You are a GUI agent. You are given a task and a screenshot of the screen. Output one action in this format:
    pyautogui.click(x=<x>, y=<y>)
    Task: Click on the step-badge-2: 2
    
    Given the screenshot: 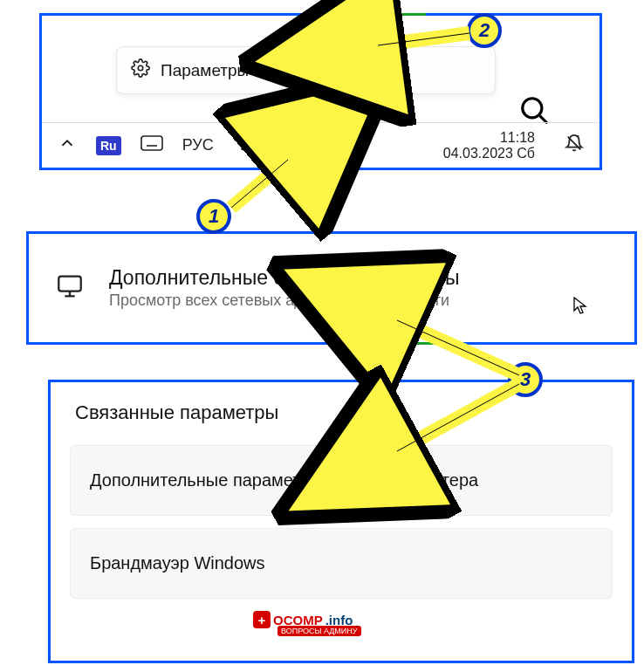 What is the action you would take?
    pyautogui.click(x=484, y=31)
    